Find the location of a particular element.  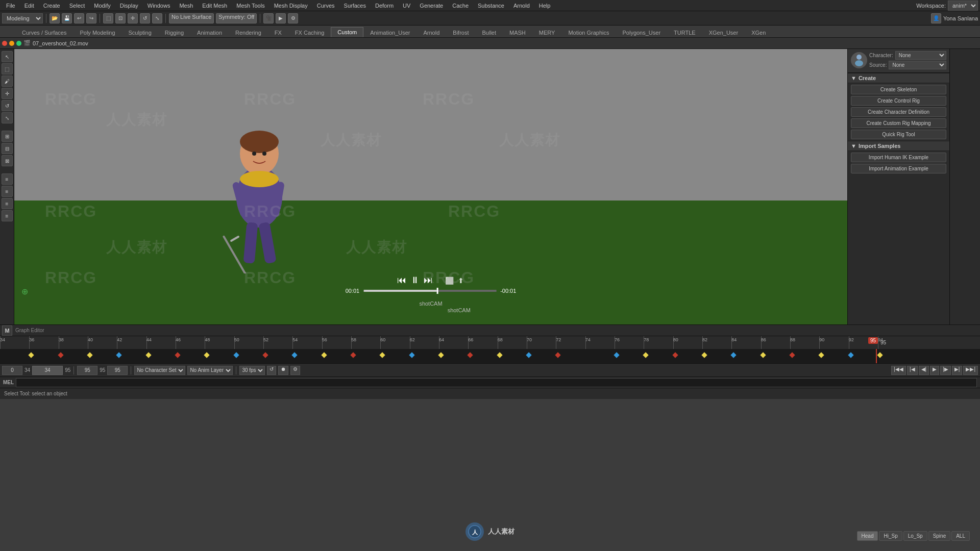

scale-tool-btn: ⤡ is located at coordinates (7, 118).